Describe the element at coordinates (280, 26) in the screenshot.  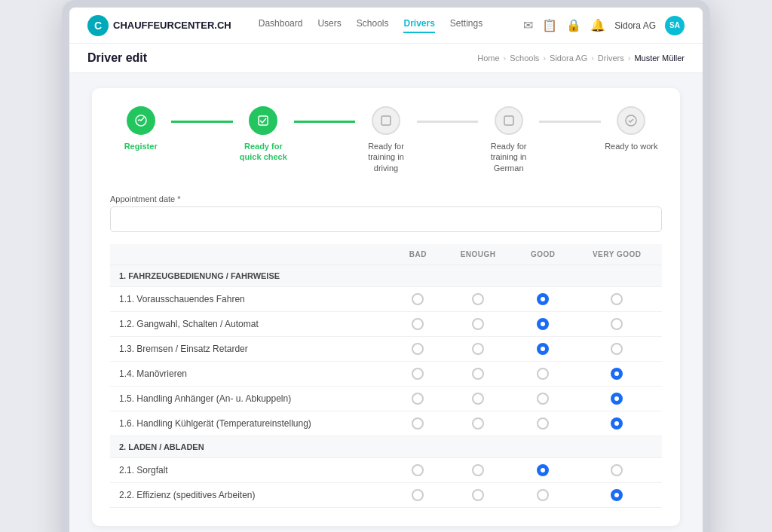
I see `nav-dashboard: Dashboard` at that location.